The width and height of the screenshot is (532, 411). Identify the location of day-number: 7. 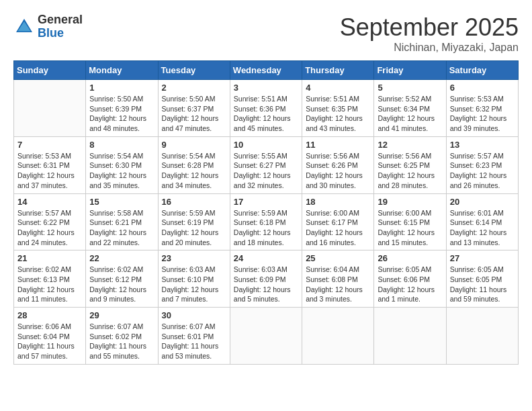
(50, 145).